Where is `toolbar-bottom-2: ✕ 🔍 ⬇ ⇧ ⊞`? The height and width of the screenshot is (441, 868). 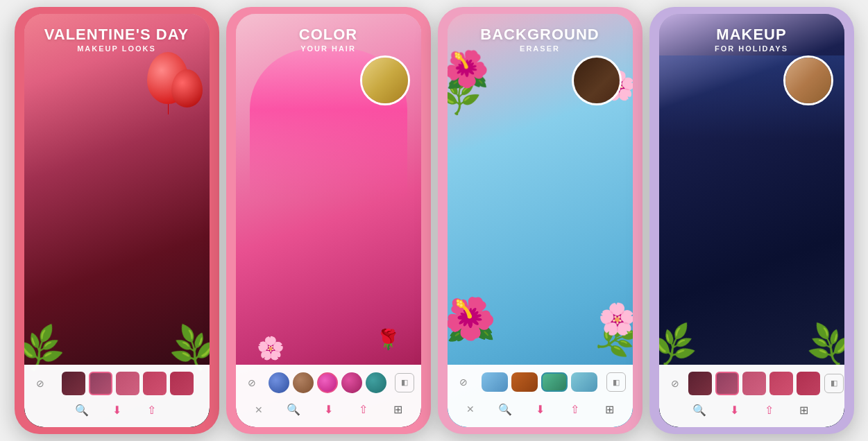 toolbar-bottom-2: ✕ 🔍 ⬇ ⇧ ⊞ is located at coordinates (329, 410).